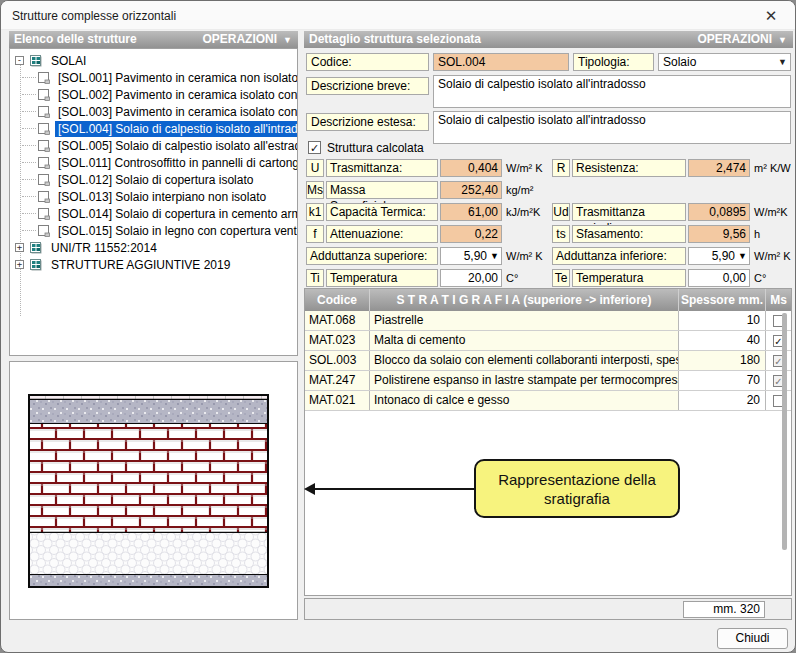 The height and width of the screenshot is (653, 796). What do you see at coordinates (771, 212) in the screenshot?
I see `param-unit: W/m²K` at bounding box center [771, 212].